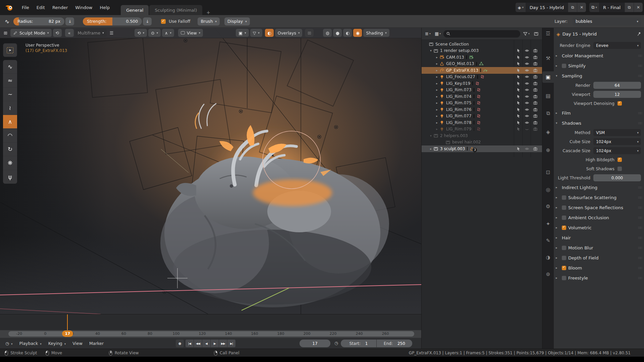  What do you see at coordinates (91, 33) in the screenshot?
I see `multiframe-dropdown: Multiframe` at bounding box center [91, 33].